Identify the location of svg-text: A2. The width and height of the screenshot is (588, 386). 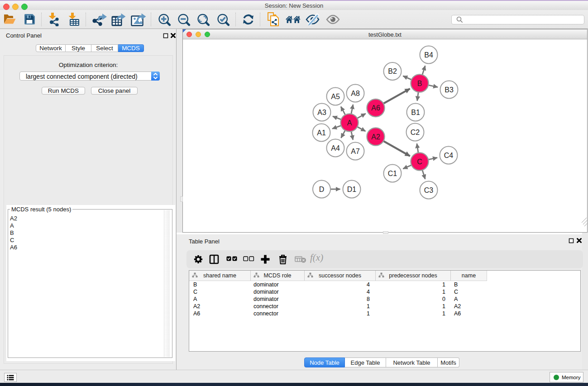
(376, 137).